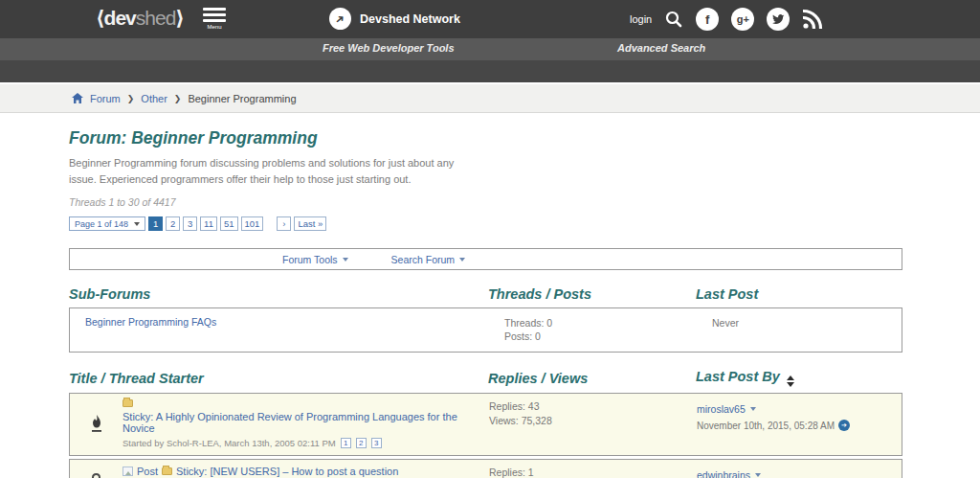  I want to click on twitter-icon, so click(778, 19).